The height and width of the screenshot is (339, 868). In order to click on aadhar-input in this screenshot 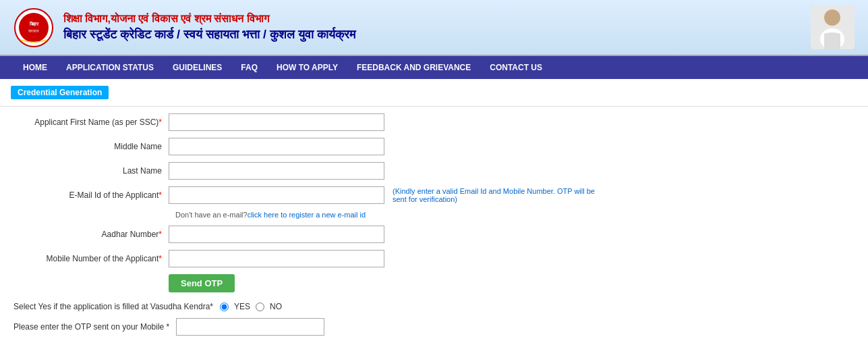, I will do `click(277, 234)`.